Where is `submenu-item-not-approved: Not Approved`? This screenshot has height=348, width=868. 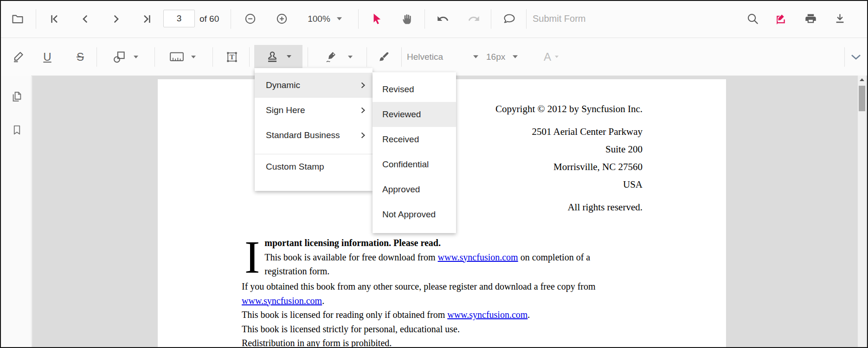 submenu-item-not-approved: Not Approved is located at coordinates (414, 215).